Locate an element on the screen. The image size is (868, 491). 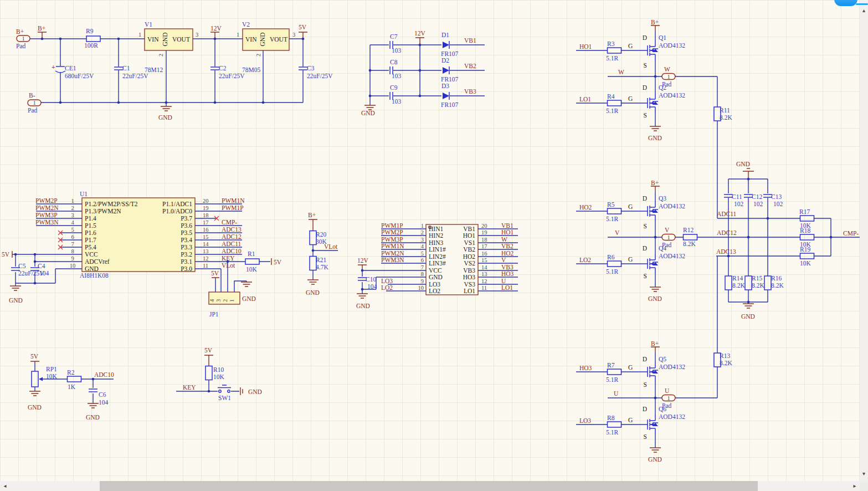
scroll-down-icon: ▾ is located at coordinates (864, 473).